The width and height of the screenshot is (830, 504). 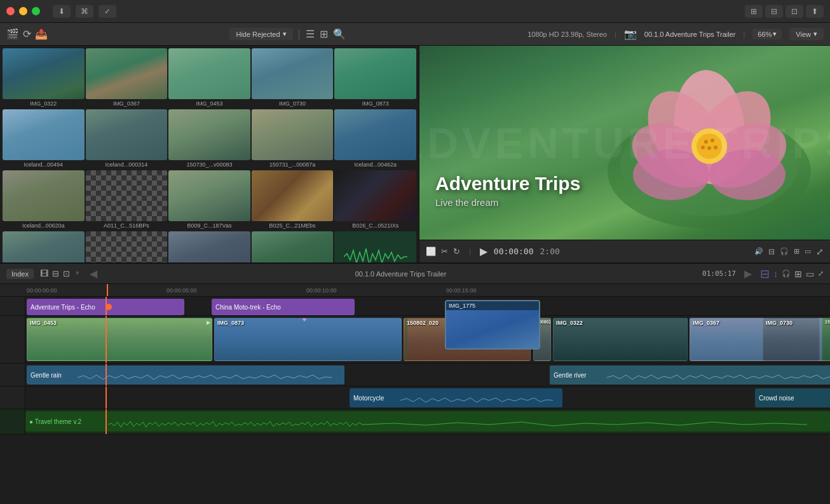 I want to click on camera-icon: 📷, so click(x=630, y=34).